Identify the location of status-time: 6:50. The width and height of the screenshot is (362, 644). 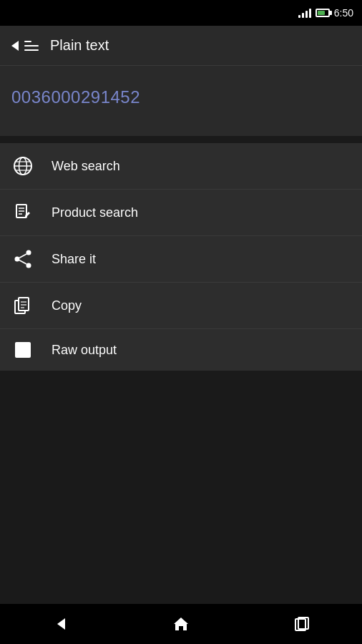
(343, 13).